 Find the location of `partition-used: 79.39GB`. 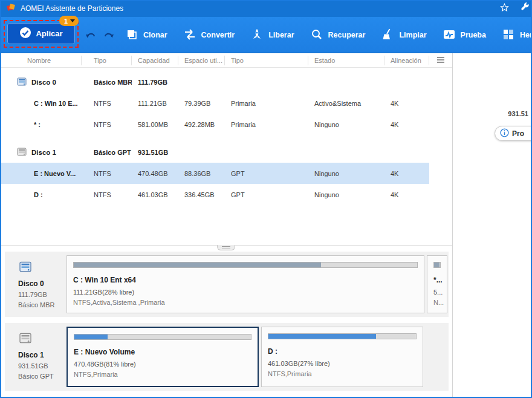

partition-used: 79.39GB is located at coordinates (202, 103).